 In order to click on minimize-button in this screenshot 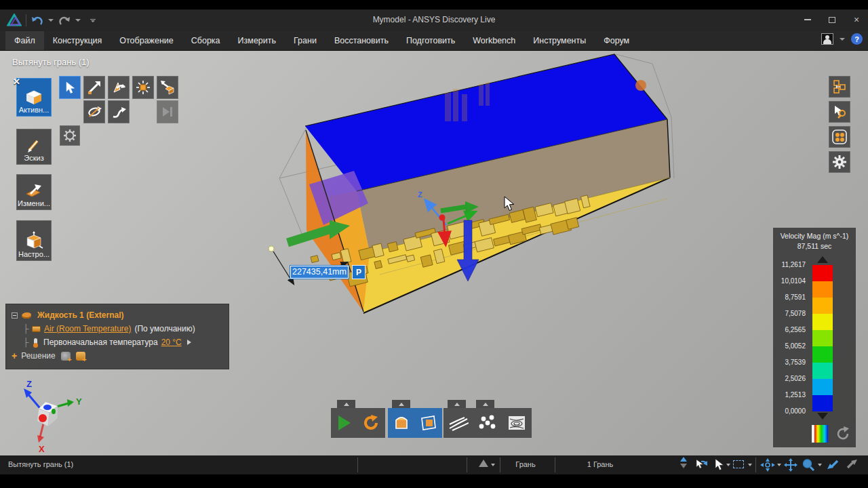, I will do `click(808, 20)`.